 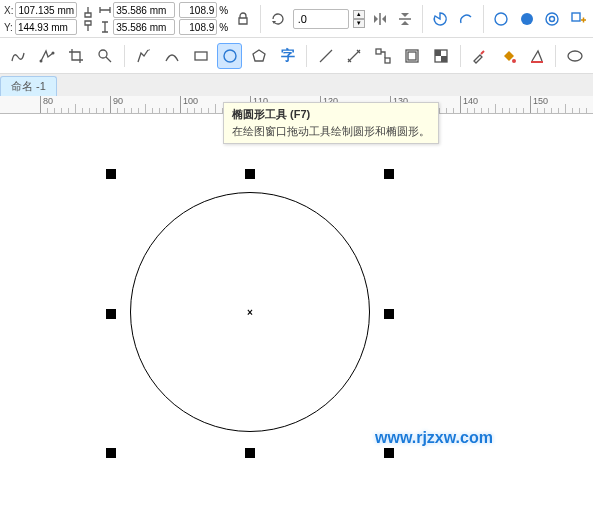 I want to click on pen-tool-icon, so click(x=144, y=56).